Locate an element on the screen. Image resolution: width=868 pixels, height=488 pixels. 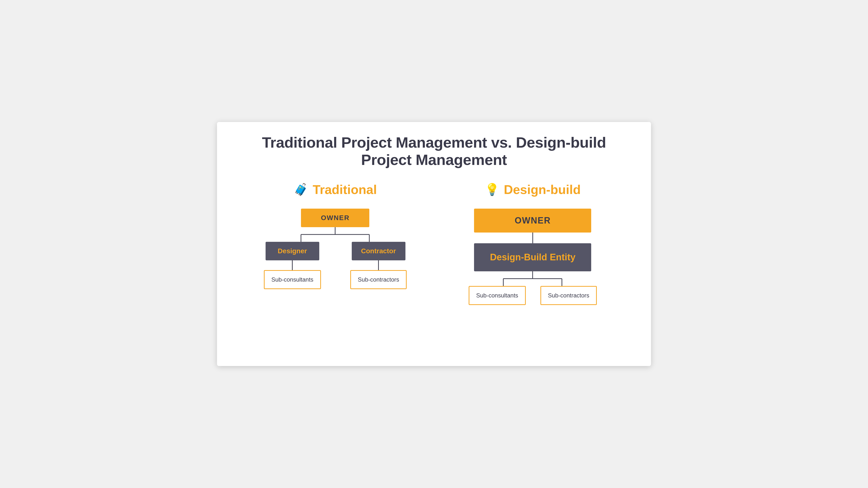
designbuild-column: 💡 Design-build OWNER Design-Build Entity is located at coordinates (532, 244).